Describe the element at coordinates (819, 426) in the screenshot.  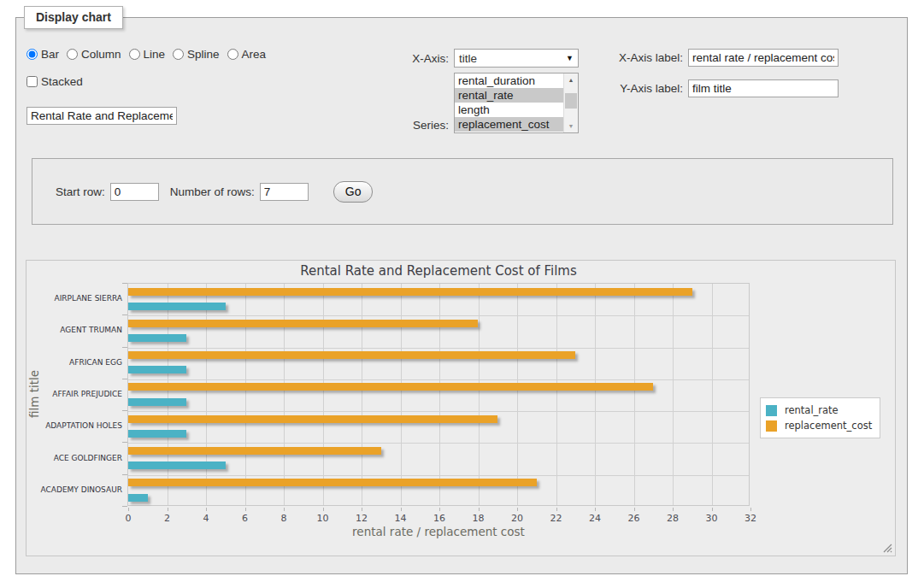
I see `legend-entry-replacement_cost: replacement_cost` at that location.